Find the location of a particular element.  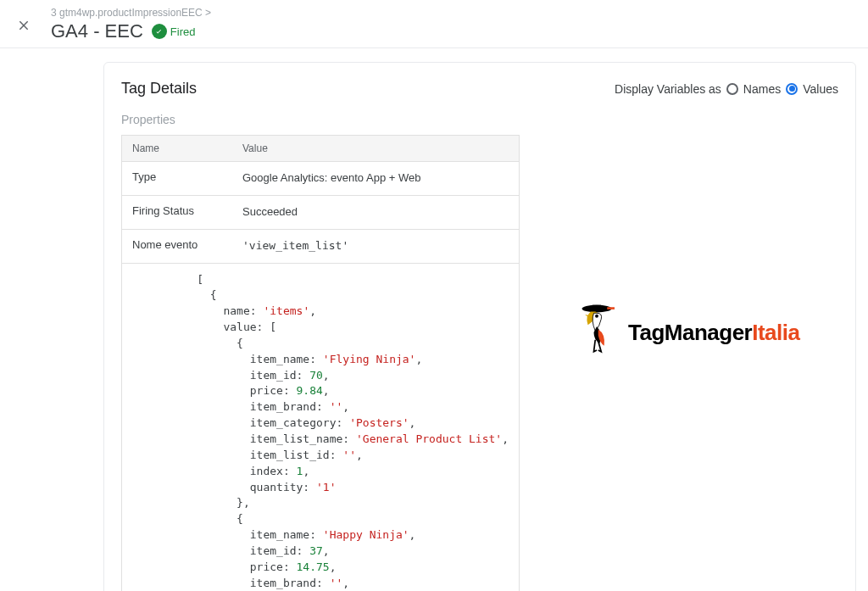

table-row: Firing Status Succeeded is located at coordinates (320, 213).